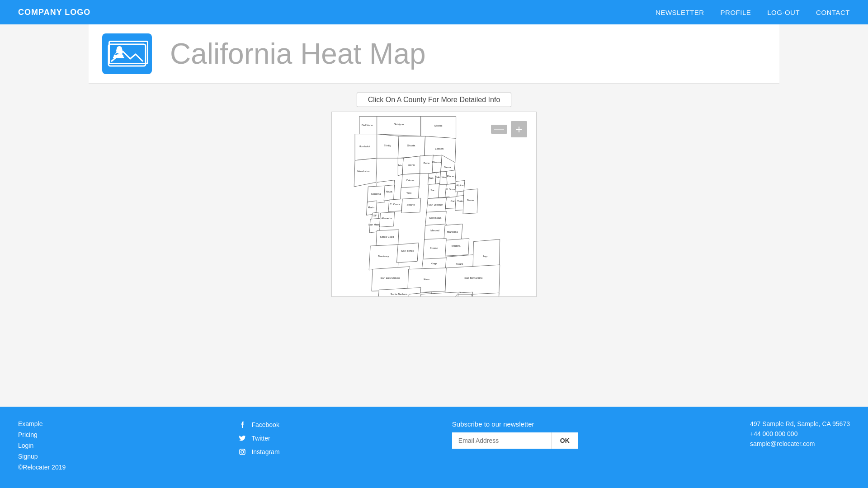 The width and height of the screenshot is (868, 488). I want to click on social-facebook: Facebook, so click(259, 425).